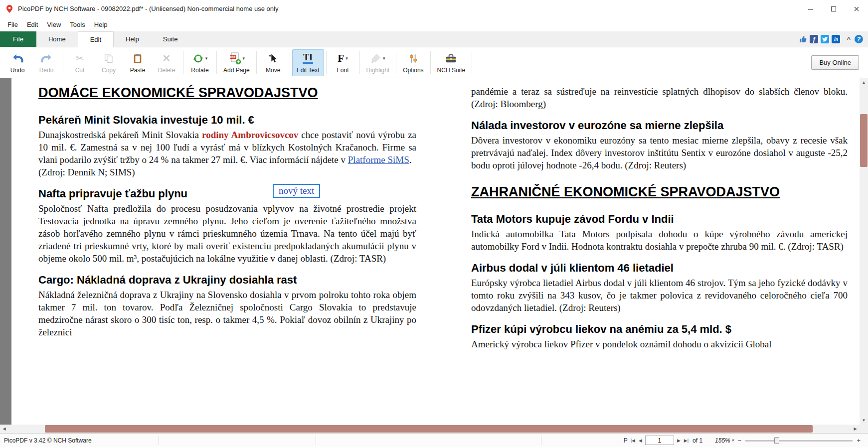 The height and width of the screenshot is (447, 868). Describe the element at coordinates (836, 39) in the screenshot. I see `linkedin-icon: in` at that location.